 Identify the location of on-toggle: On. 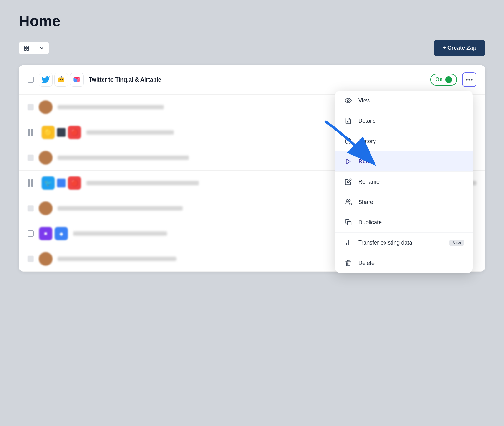
(444, 80).